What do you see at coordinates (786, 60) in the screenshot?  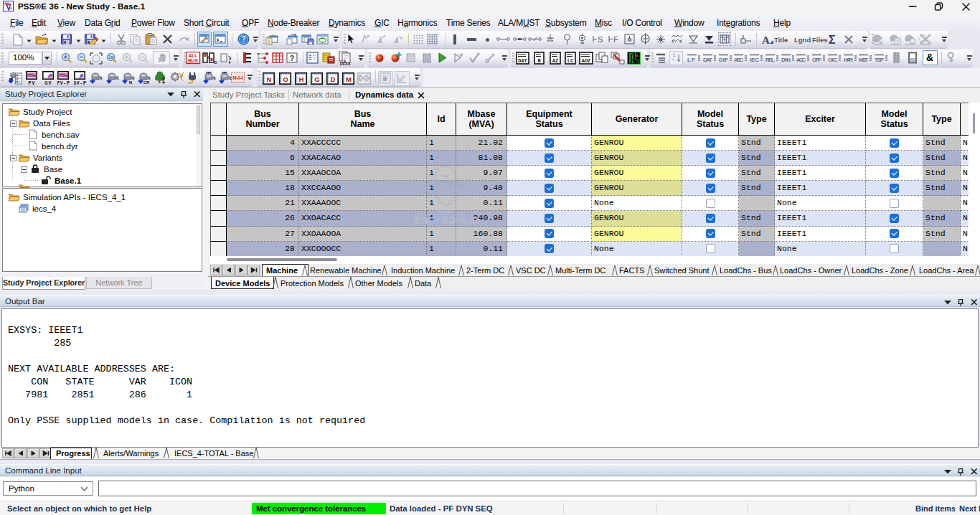 I see `svg-text: DYN` at bounding box center [786, 60].